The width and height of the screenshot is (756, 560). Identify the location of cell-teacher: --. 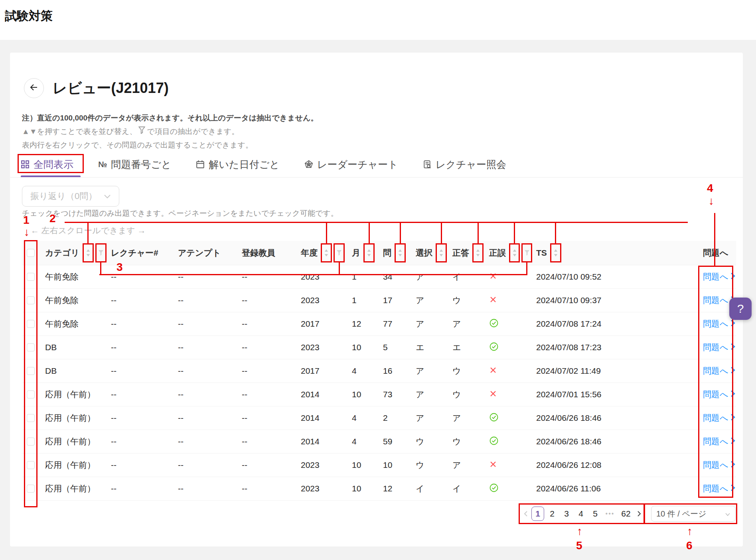
(267, 489).